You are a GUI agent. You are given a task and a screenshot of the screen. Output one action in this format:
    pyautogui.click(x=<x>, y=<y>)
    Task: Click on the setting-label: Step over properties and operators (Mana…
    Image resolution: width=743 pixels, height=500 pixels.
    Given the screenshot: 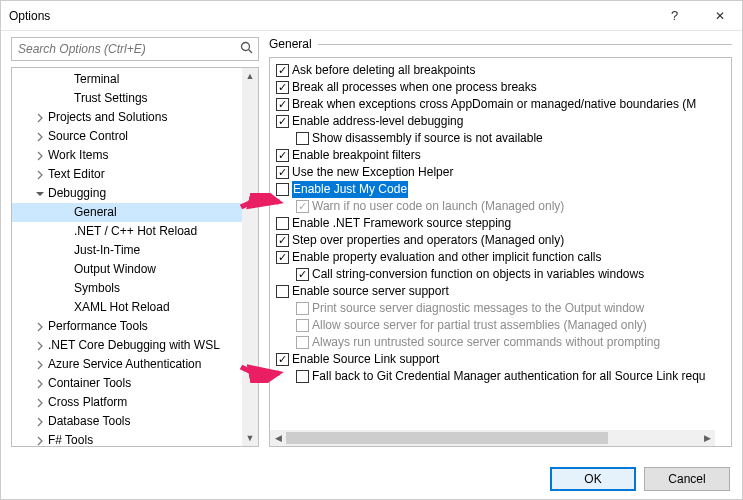 What is the action you would take?
    pyautogui.click(x=428, y=240)
    